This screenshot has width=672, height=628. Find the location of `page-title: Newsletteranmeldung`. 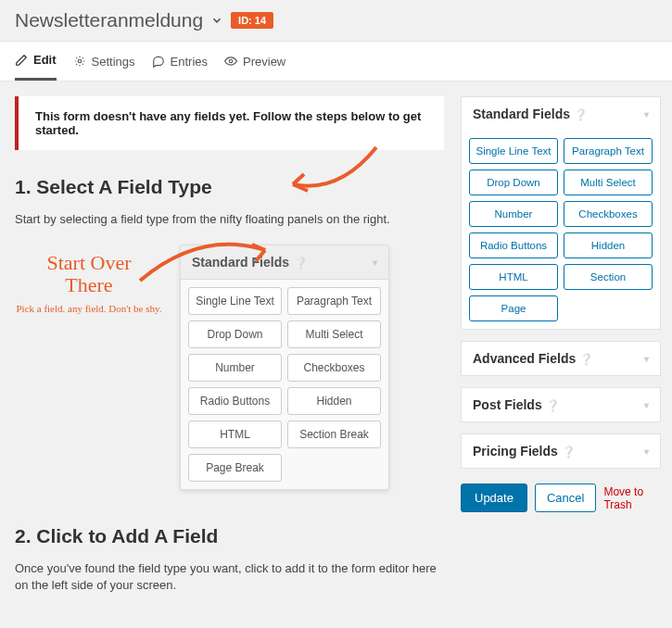

page-title: Newsletteranmeldung is located at coordinates (109, 20).